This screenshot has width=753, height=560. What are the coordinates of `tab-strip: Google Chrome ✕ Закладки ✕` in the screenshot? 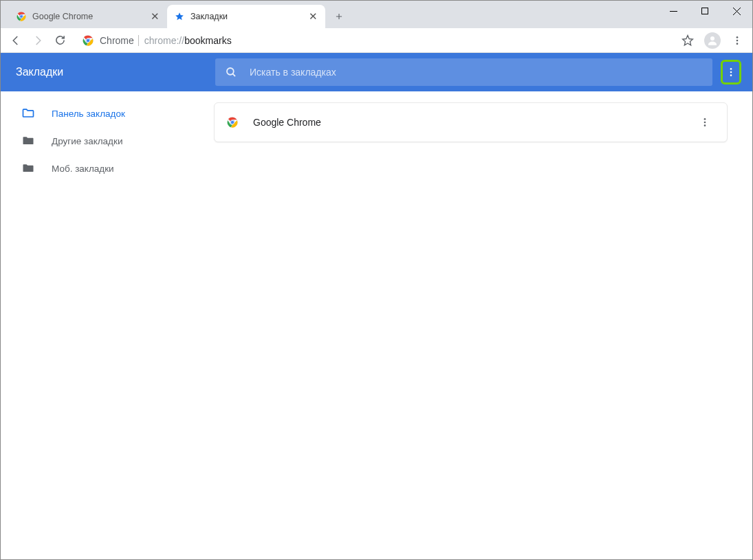 It's located at (175, 14).